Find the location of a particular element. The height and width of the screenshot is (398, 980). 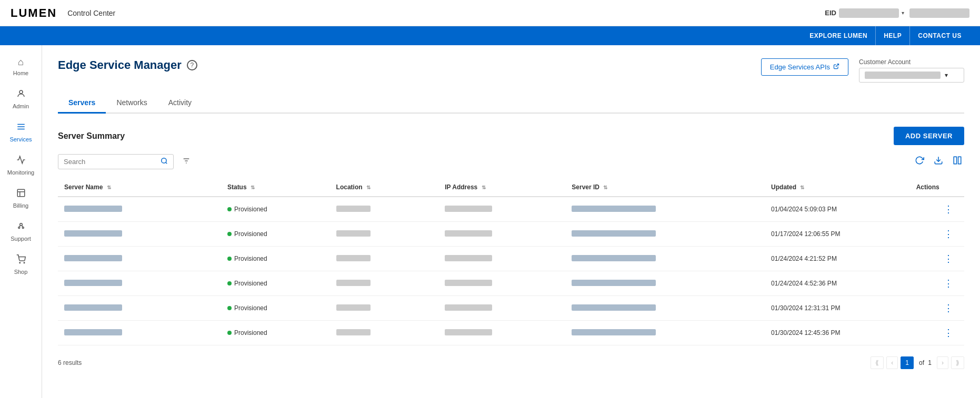

sidebar-item-shop: Shop is located at coordinates (21, 265).